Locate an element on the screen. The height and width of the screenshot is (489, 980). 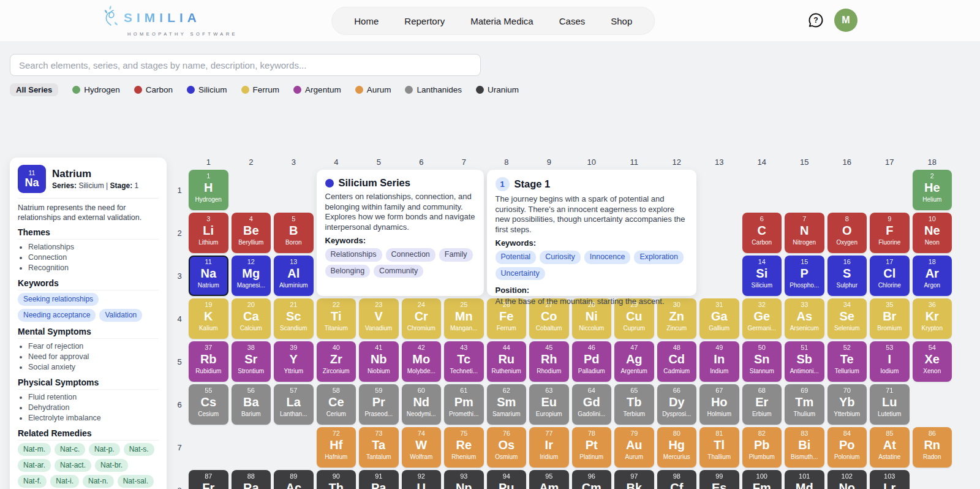
element-tile-li: 3LiLithium is located at coordinates (208, 233).